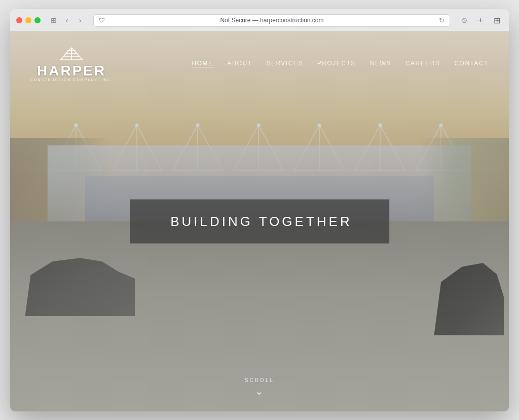 This screenshot has height=420, width=519. I want to click on minimize-button, so click(28, 20).